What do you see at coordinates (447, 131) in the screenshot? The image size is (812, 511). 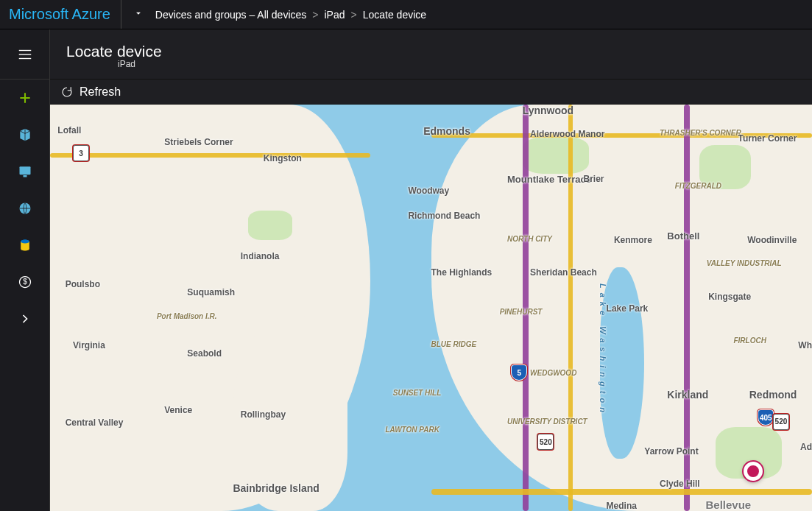 I see `map-label: Edmonds` at bounding box center [447, 131].